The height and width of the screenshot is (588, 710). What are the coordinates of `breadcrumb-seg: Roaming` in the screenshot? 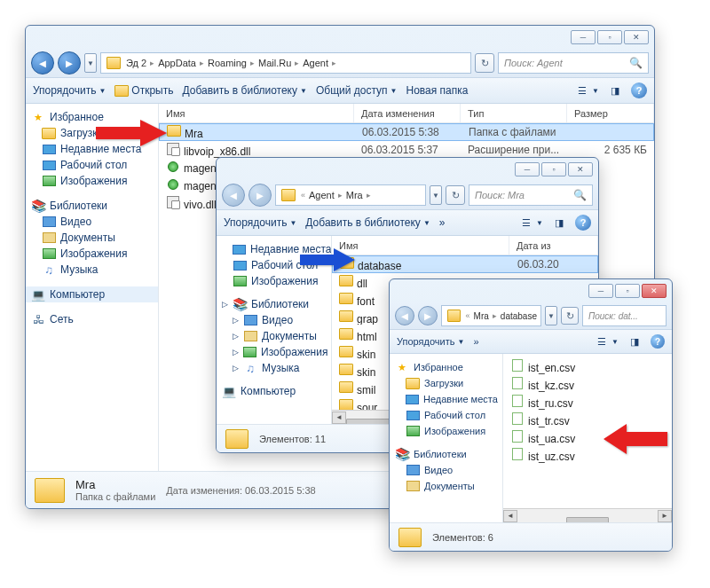 It's located at (227, 63).